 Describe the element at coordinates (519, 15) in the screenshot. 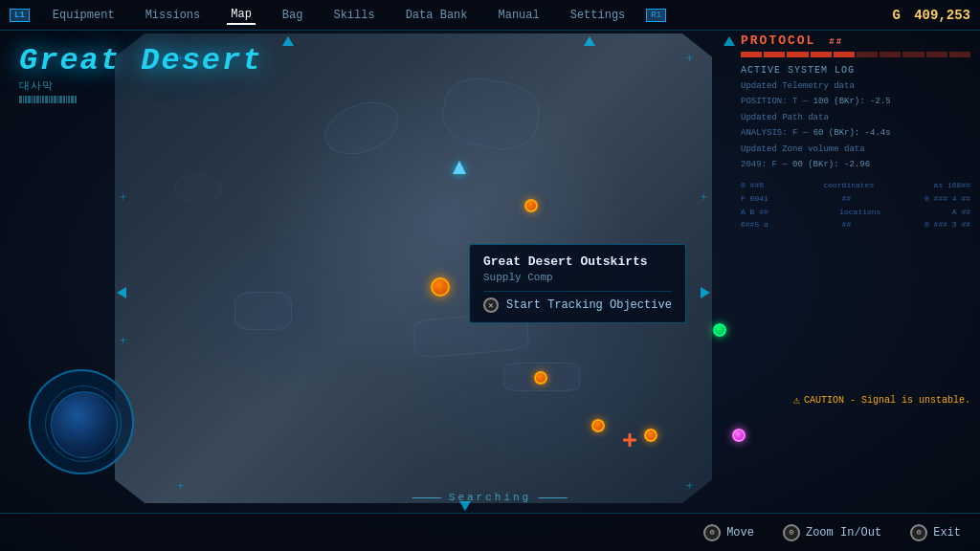

I see `tab-manual: Manual` at that location.